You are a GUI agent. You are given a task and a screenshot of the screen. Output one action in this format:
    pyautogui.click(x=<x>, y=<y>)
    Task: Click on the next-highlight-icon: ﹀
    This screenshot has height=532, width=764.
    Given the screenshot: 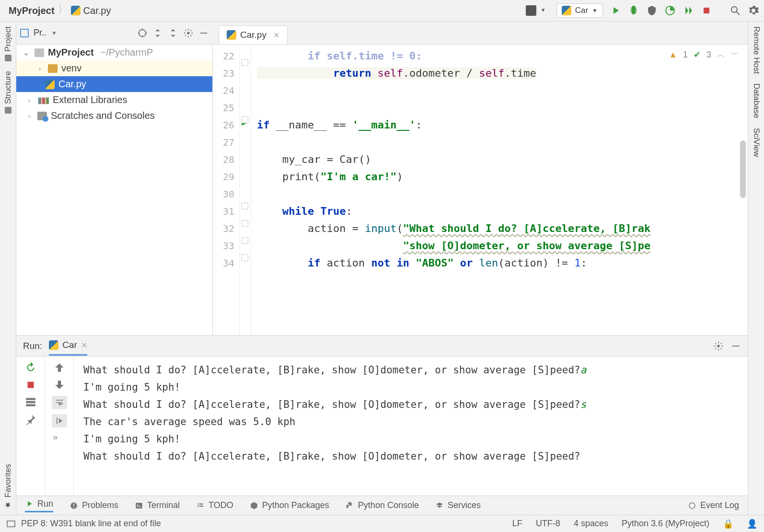 What is the action you would take?
    pyautogui.click(x=734, y=55)
    